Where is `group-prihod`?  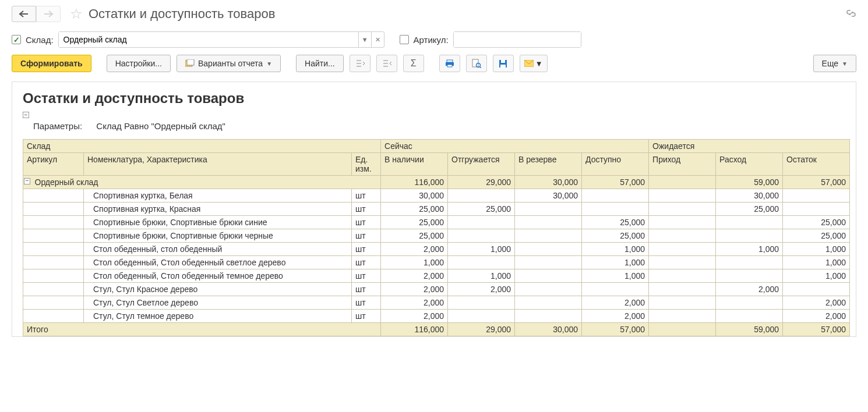 group-prihod is located at coordinates (683, 183).